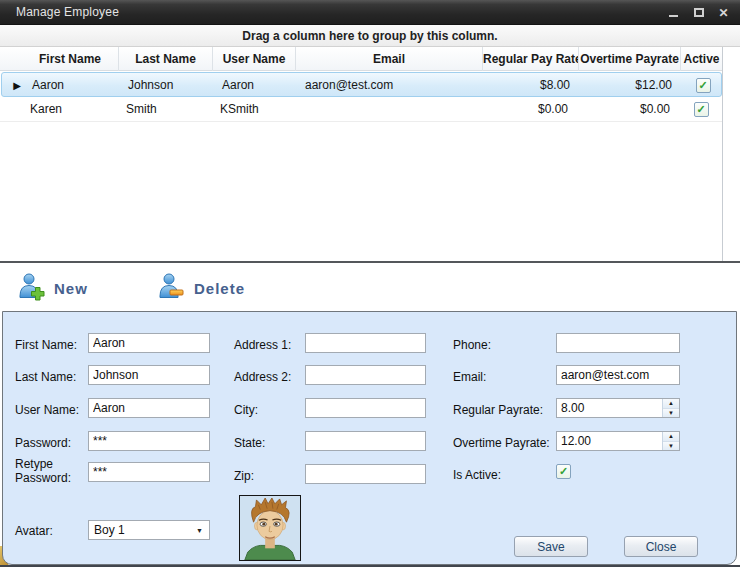 This screenshot has height=571, width=740. I want to click on cell-email, so click(388, 110).